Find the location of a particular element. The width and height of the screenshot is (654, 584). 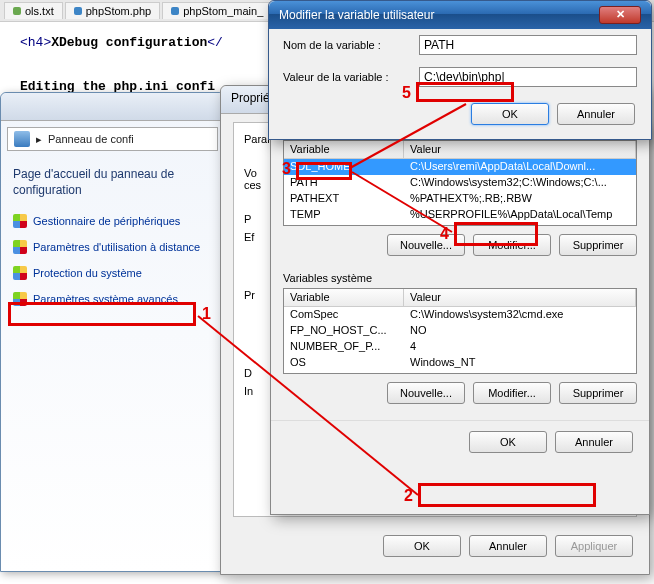

list-row: PATHC:\Windows\system32;C:\Windows;C:\..… is located at coordinates (460, 183).